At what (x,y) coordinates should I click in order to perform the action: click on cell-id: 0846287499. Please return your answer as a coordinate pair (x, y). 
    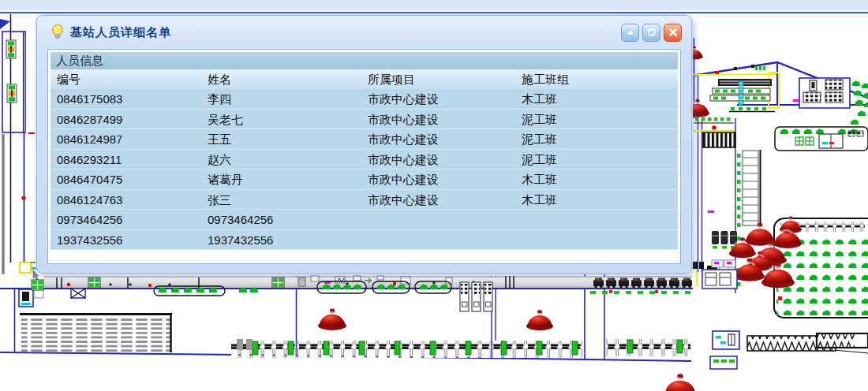
    Looking at the image, I should click on (126, 120).